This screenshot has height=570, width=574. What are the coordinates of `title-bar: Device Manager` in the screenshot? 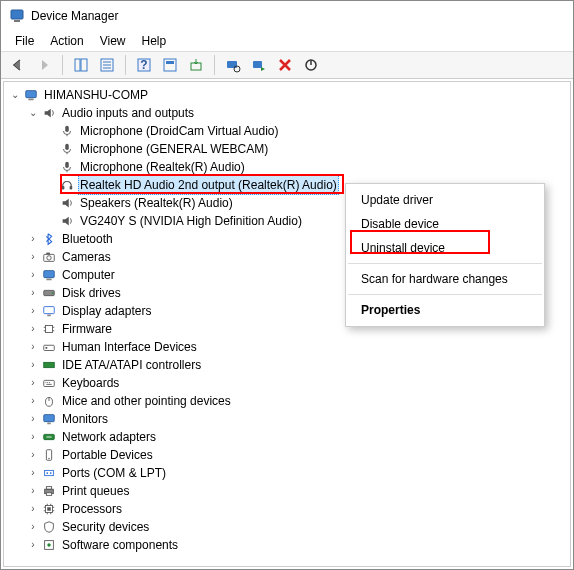 It's located at (287, 16).